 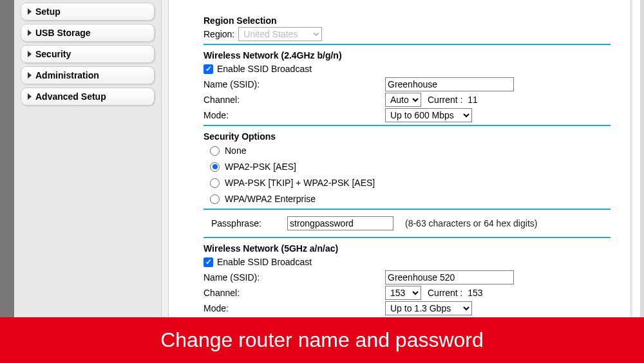 I want to click on channel-5-current: Current : 153, so click(x=455, y=293).